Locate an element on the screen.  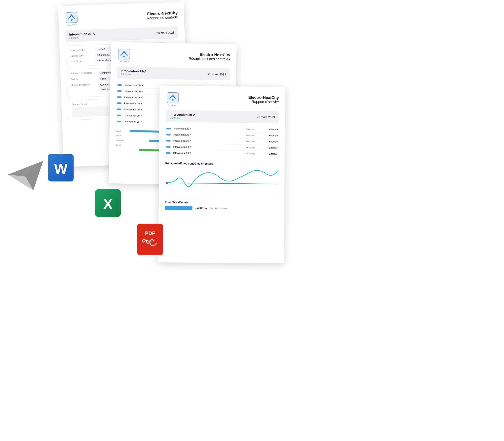
doc3-int-info: Intervention 29-A Conforme is located at coordinates (182, 116).